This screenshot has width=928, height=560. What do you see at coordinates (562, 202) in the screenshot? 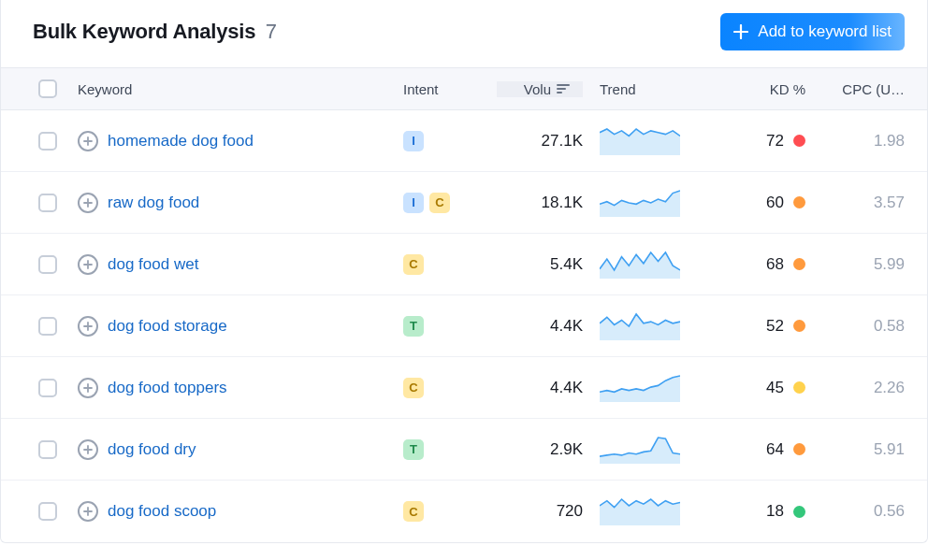
I see `volume-value: 18.1K` at bounding box center [562, 202].